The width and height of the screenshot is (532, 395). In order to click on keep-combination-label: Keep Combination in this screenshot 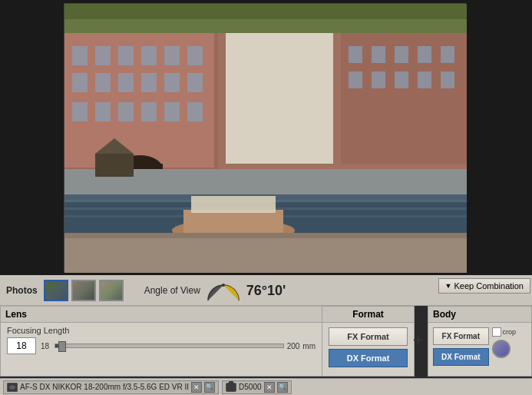, I will do `click(488, 286)`.